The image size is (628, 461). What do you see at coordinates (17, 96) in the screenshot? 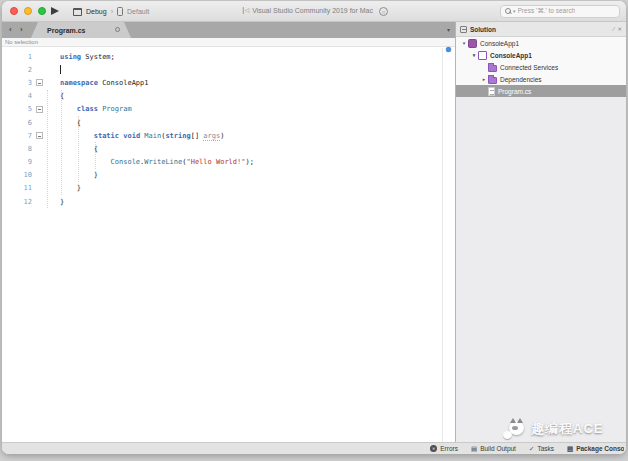
I see `line-number: 4` at bounding box center [17, 96].